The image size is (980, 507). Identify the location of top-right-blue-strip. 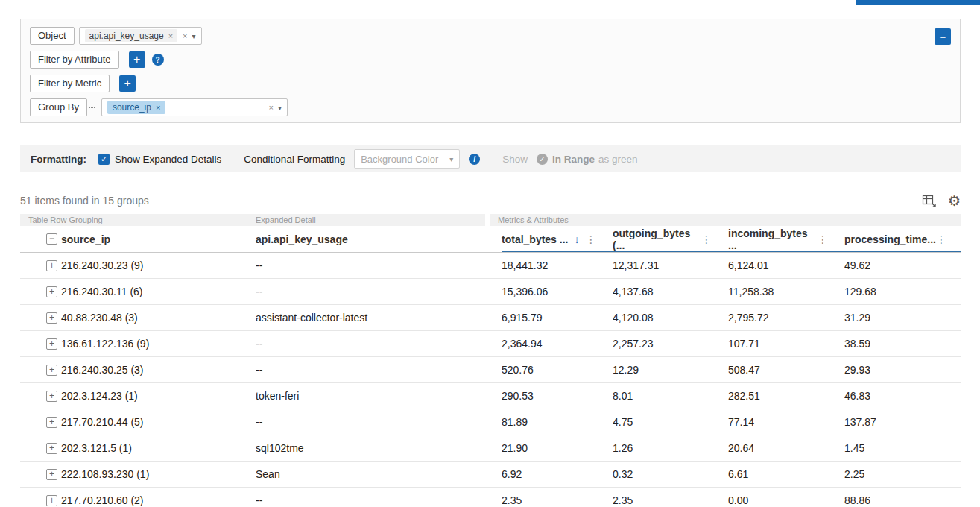
(918, 3).